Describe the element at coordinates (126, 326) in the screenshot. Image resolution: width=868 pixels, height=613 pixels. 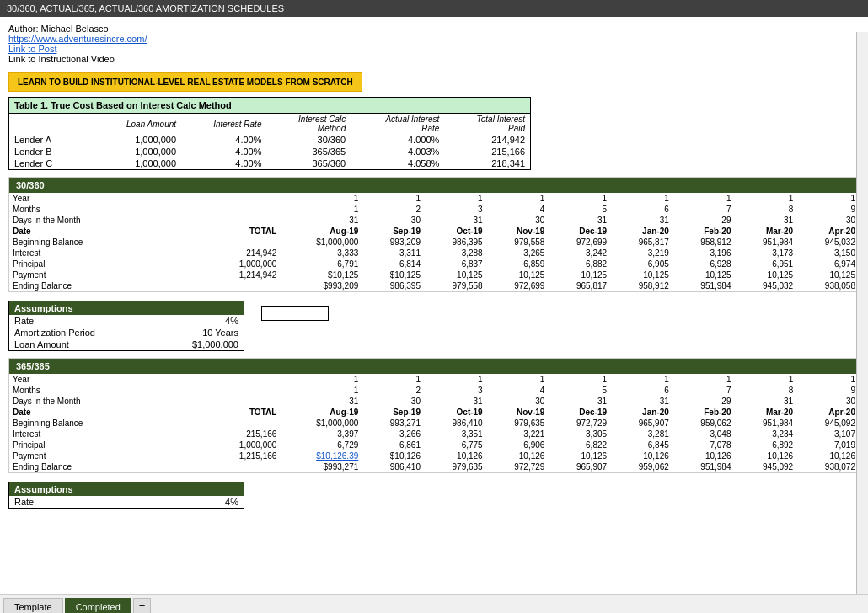
I see `assumptions-30360: Assumptions Rate4% Amortization Period10…` at that location.